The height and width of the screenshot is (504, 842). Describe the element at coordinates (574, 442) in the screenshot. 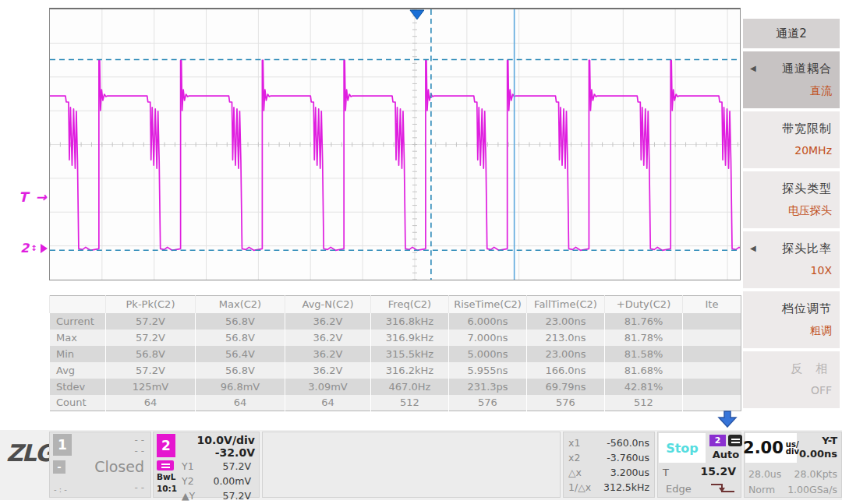

I see `readout-label: x1` at that location.